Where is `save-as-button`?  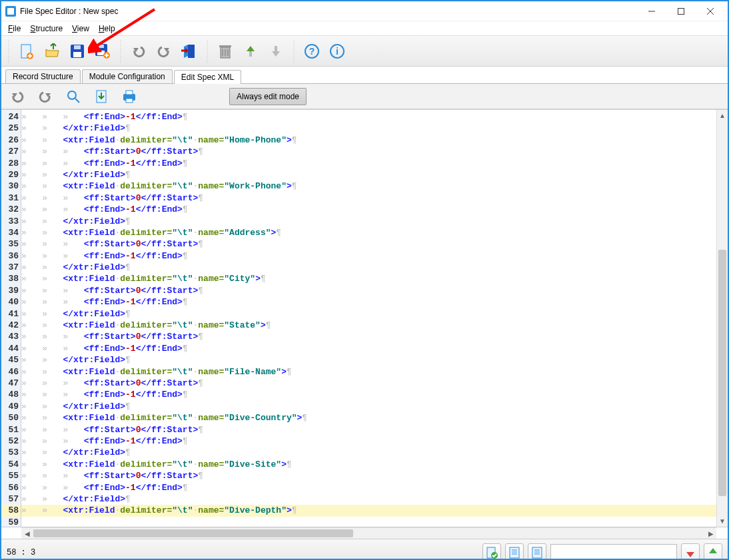 save-as-button is located at coordinates (103, 51).